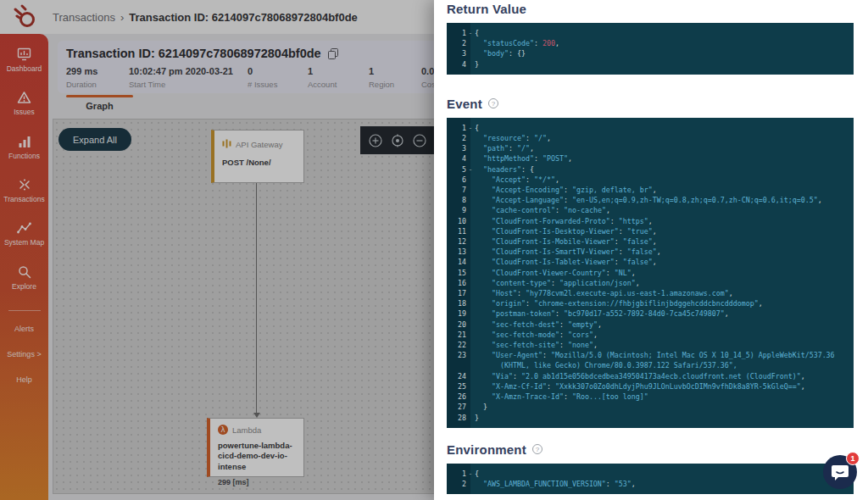 The width and height of the screenshot is (868, 500). I want to click on code-text: "User-Agent": "Mozilla/5.0 (Macintosh; I…, so click(654, 355).